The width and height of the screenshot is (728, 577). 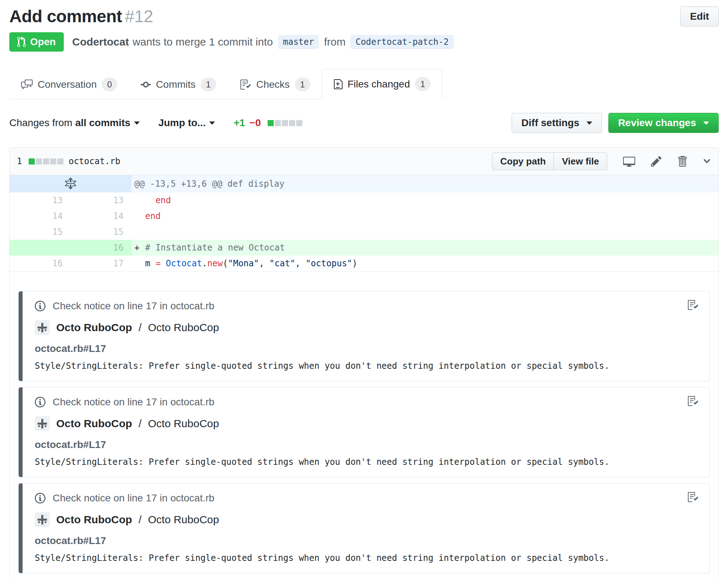 I want to click on edit-file-icon, so click(x=656, y=161).